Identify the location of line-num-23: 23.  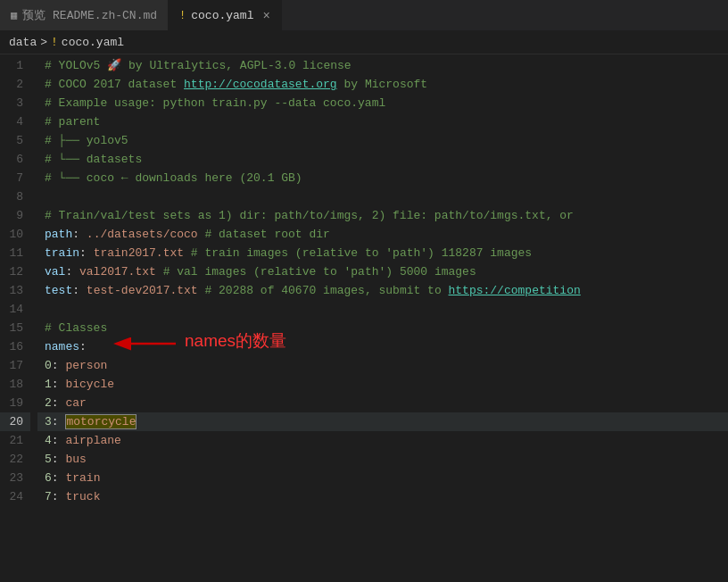
(15, 478).